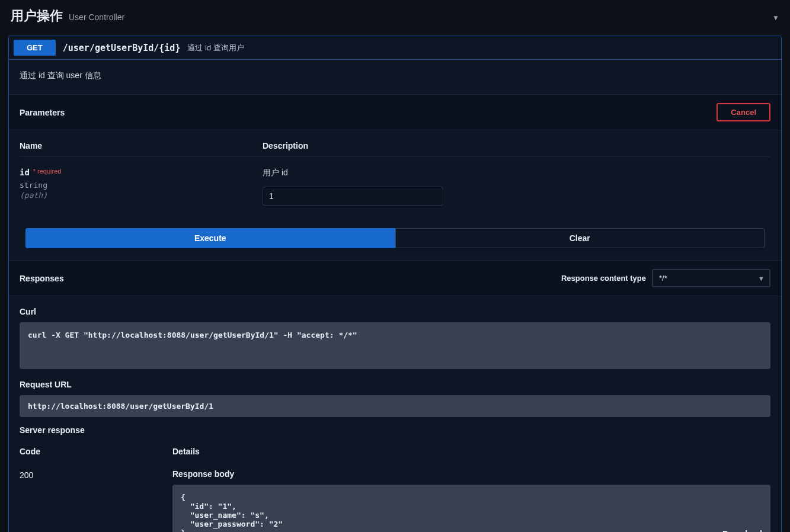 This screenshot has height=532, width=790. Describe the element at coordinates (711, 278) in the screenshot. I see `content-type-select: */*` at that location.